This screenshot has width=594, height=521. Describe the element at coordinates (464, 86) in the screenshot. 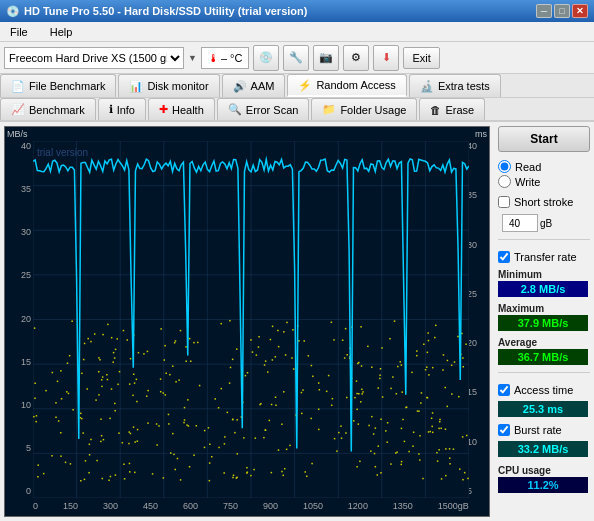

I see `tab-extra-tests-label: Extra tests` at that location.